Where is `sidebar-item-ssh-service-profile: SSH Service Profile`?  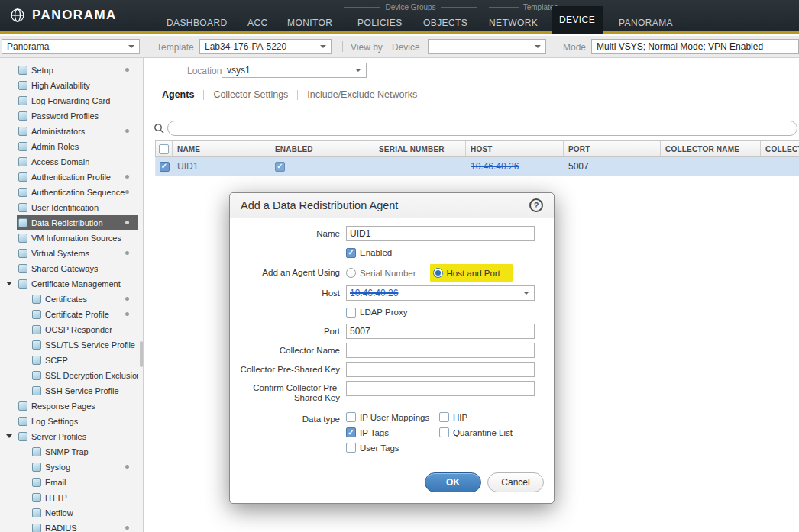
sidebar-item-ssh-service-profile: SSH Service Profile is located at coordinates (84, 391).